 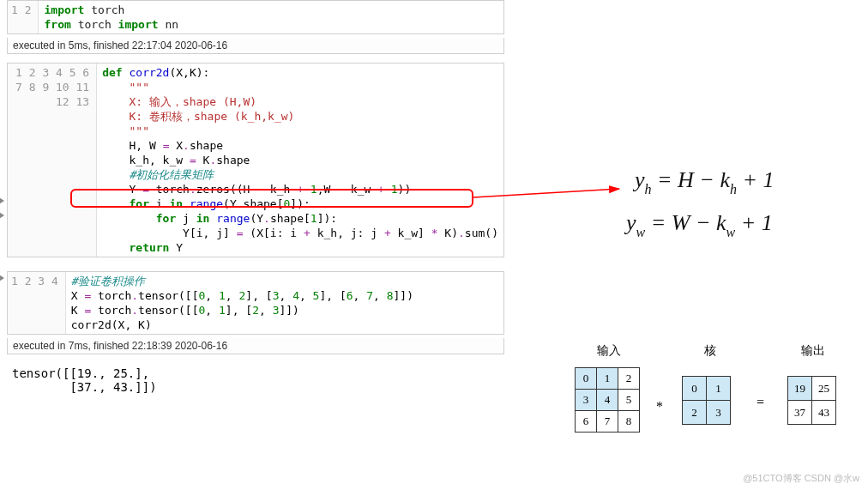 What do you see at coordinates (271, 17) in the screenshot?
I see `code-1: import torch from torch import nn` at bounding box center [271, 17].